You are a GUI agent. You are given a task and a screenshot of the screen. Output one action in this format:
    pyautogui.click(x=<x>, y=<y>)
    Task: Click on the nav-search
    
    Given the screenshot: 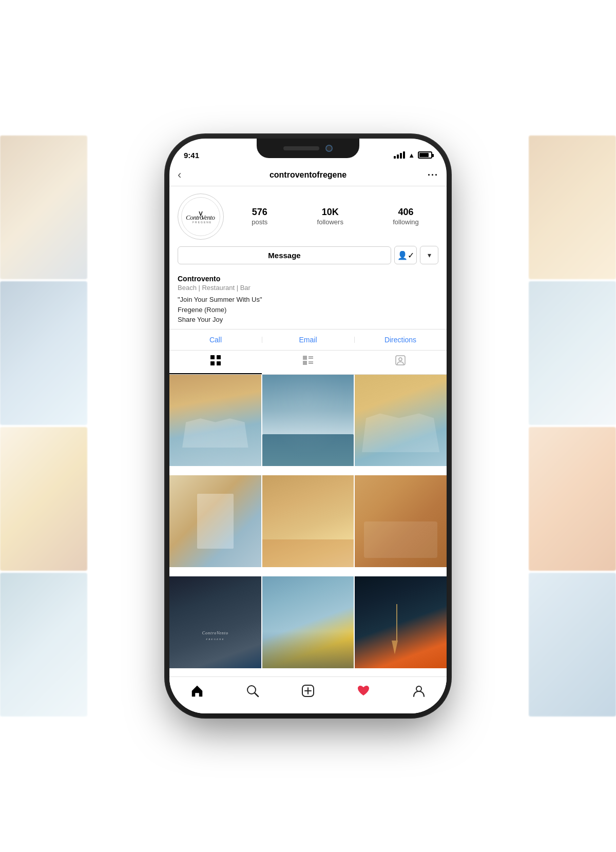 What is the action you would take?
    pyautogui.click(x=253, y=692)
    